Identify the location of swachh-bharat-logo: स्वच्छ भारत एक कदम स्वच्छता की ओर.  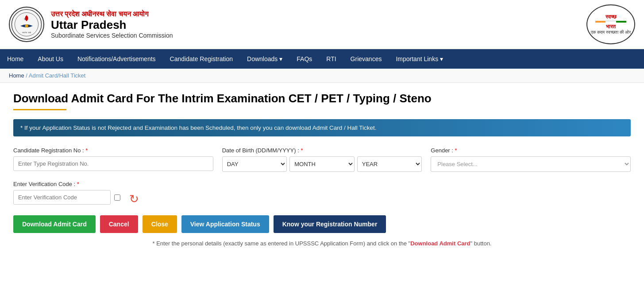
(611, 24).